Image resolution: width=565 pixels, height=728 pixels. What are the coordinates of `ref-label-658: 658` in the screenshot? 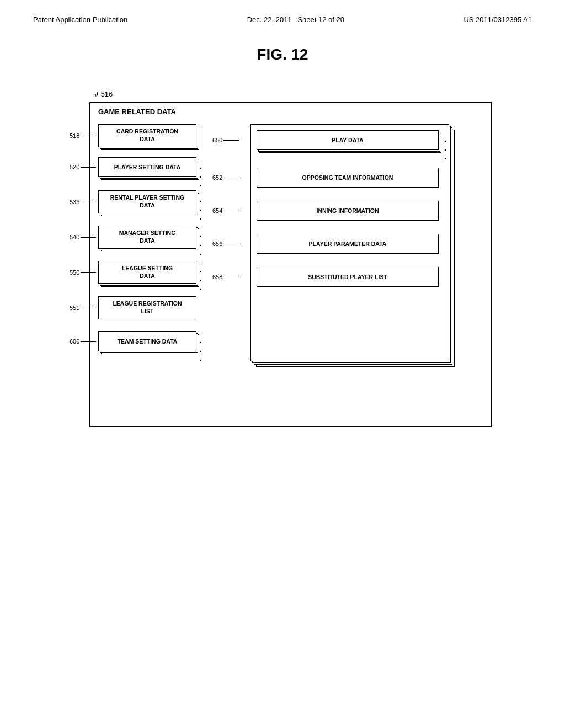 It's located at (226, 277).